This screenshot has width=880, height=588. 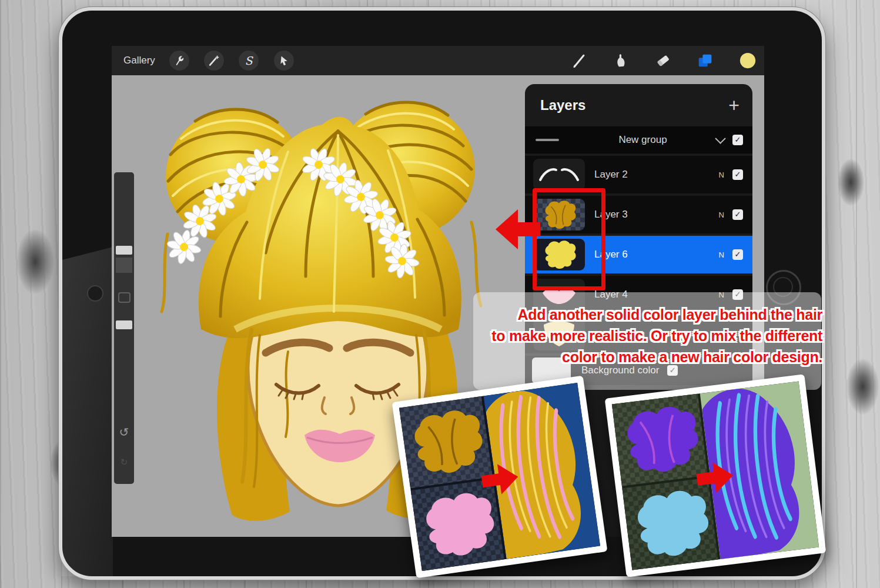 I want to click on opacity-slider, so click(x=124, y=325).